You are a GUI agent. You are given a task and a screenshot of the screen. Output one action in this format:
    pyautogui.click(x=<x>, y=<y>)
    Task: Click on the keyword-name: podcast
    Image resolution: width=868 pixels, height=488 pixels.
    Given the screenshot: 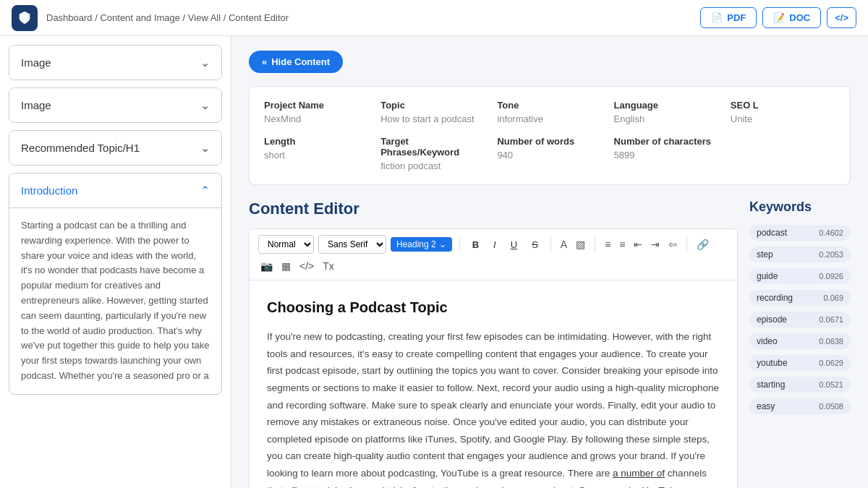 What is the action you would take?
    pyautogui.click(x=772, y=233)
    